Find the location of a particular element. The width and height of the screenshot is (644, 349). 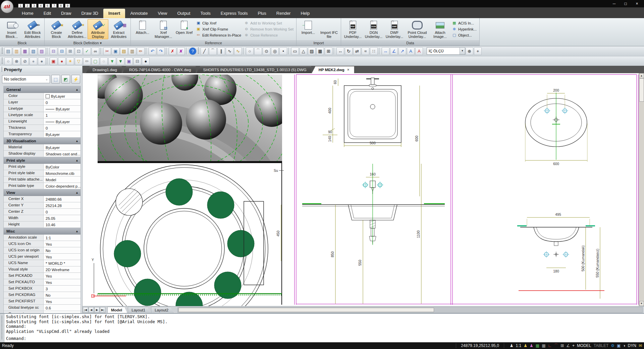

property-value: Model is located at coordinates (62, 180).